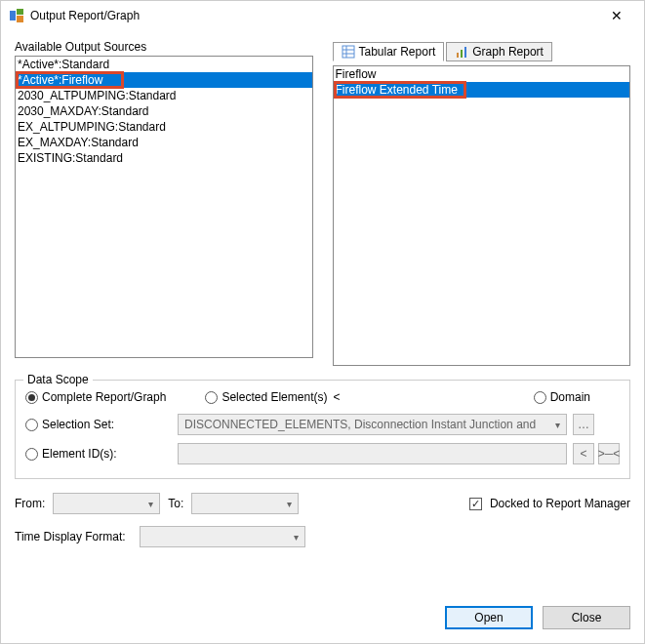 This screenshot has width=645, height=644. What do you see at coordinates (164, 158) in the screenshot?
I see `list-item: EXISTING:Standard` at bounding box center [164, 158].